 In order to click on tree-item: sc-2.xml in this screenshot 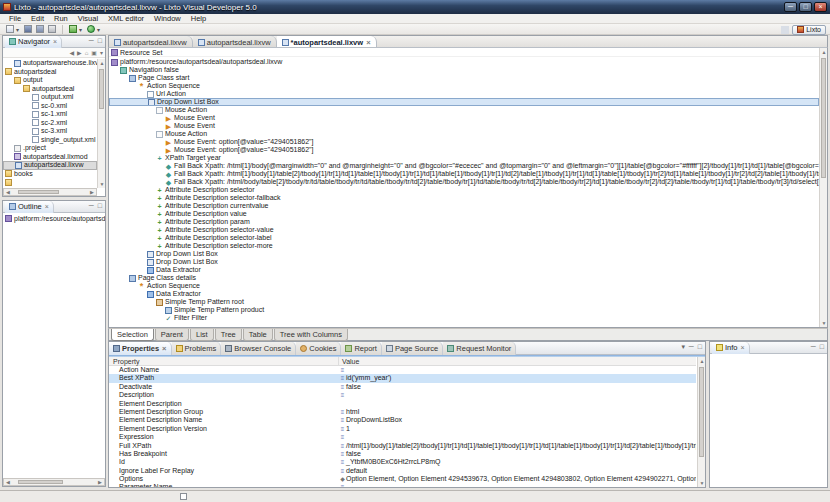, I will do `click(50, 124)`.